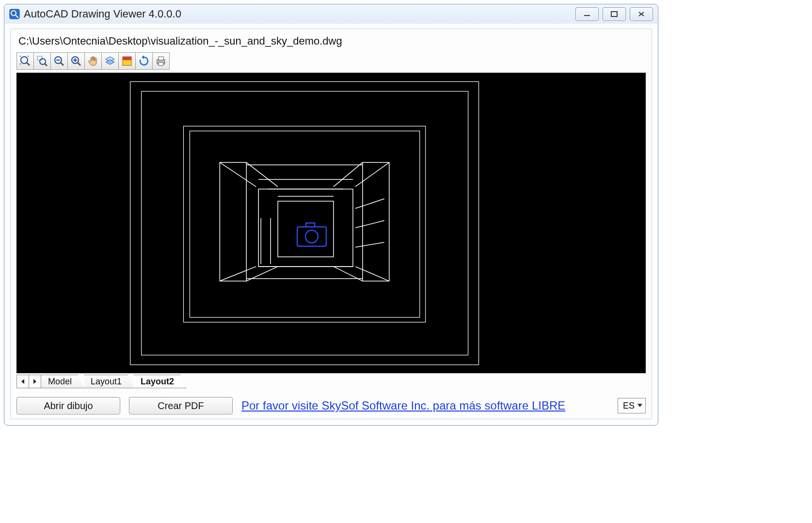 The height and width of the screenshot is (523, 812). What do you see at coordinates (93, 61) in the screenshot?
I see `hand-icon` at bounding box center [93, 61].